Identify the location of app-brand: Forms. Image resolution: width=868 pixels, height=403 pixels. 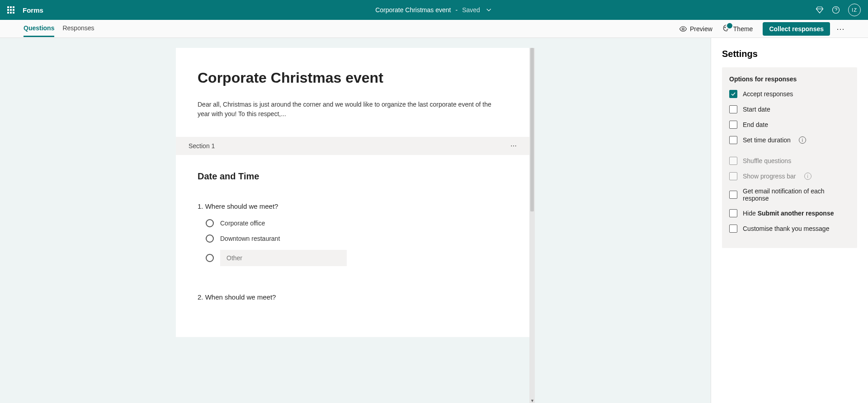
(33, 10).